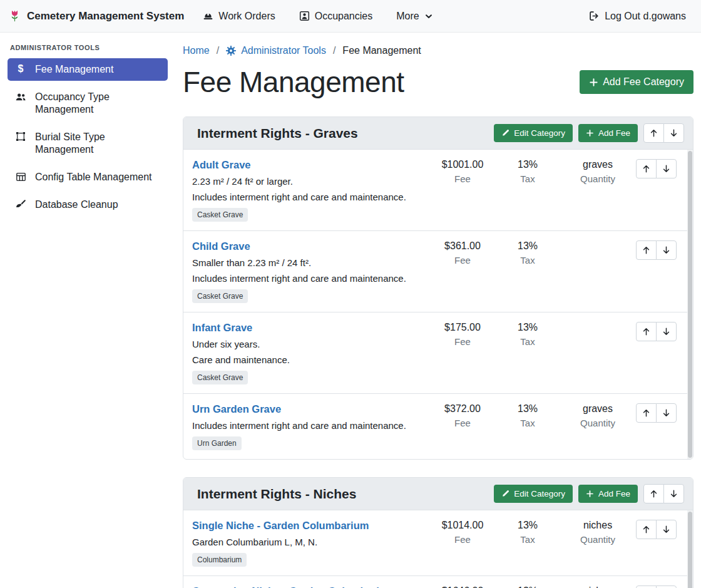 The image size is (701, 588). What do you see at coordinates (637, 16) in the screenshot?
I see `logout-link: Log Out d.gowans` at bounding box center [637, 16].